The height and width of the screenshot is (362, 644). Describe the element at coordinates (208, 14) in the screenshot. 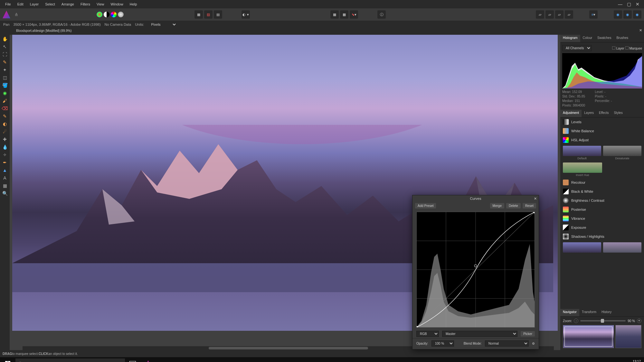

I see `selection-add-button: ▨` at that location.